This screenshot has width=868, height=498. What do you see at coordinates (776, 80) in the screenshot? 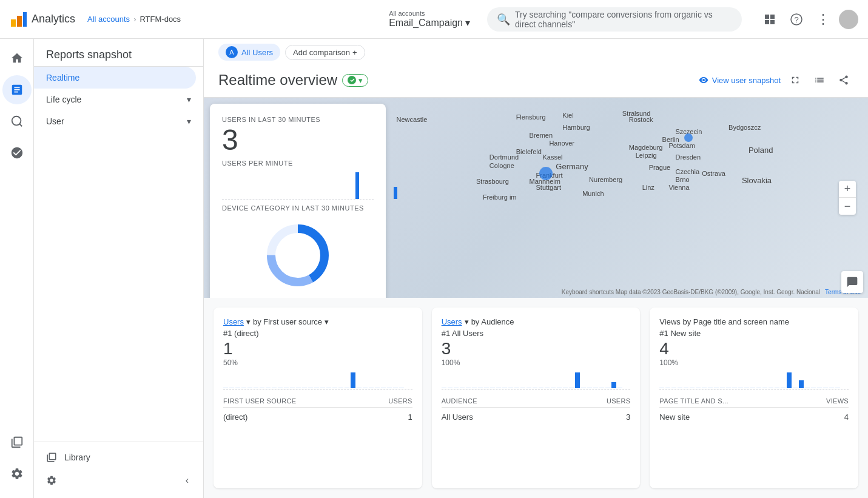
I see `header-actions: View user snapshot` at bounding box center [776, 80].